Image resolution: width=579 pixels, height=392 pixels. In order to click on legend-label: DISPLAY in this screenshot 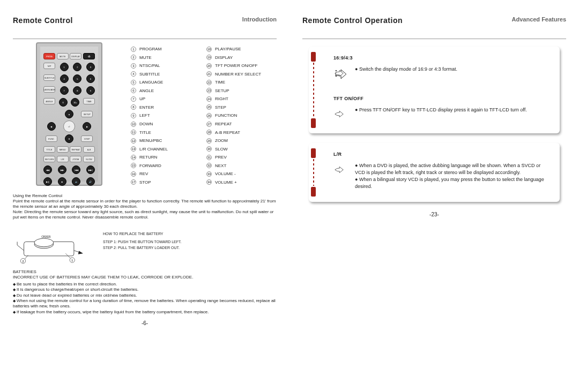, I will do `click(224, 58)`.